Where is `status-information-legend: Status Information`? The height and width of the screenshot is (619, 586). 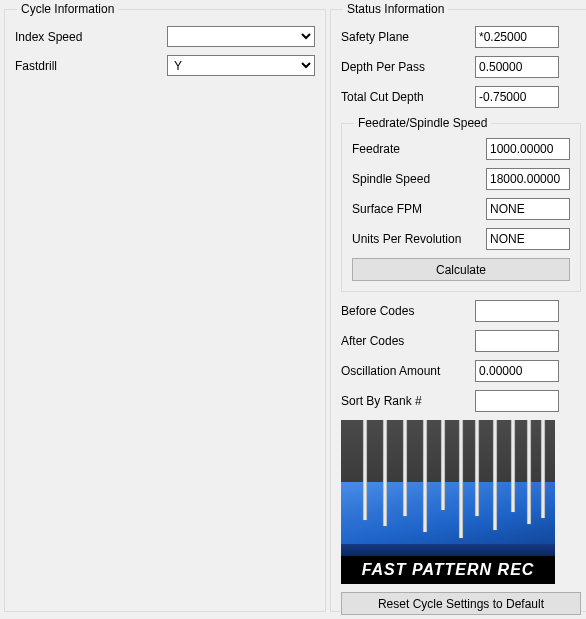
status-information-legend: Status Information is located at coordinates (396, 9).